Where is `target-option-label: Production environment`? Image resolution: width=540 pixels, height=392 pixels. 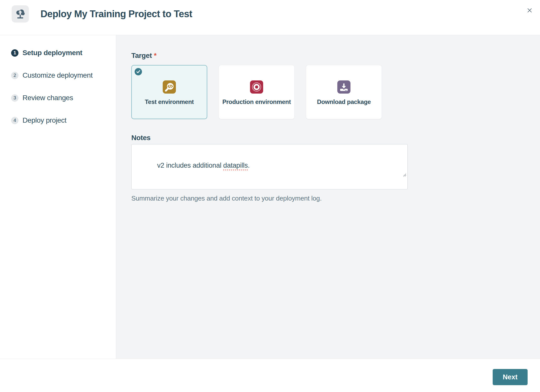
target-option-label: Production environment is located at coordinates (257, 102).